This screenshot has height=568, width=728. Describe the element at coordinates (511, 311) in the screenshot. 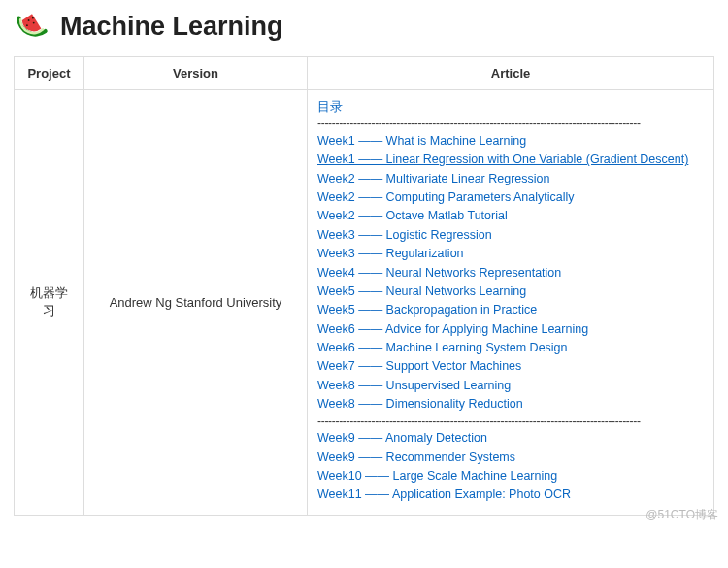

I see `article-link: Week5 —— Backpropagation in Practice` at that location.